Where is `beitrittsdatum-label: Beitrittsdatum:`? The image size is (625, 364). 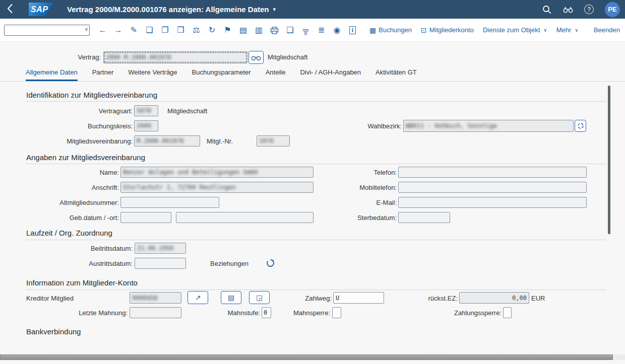 beitrittsdatum-label: Beitrittsdatum: is located at coordinates (67, 249).